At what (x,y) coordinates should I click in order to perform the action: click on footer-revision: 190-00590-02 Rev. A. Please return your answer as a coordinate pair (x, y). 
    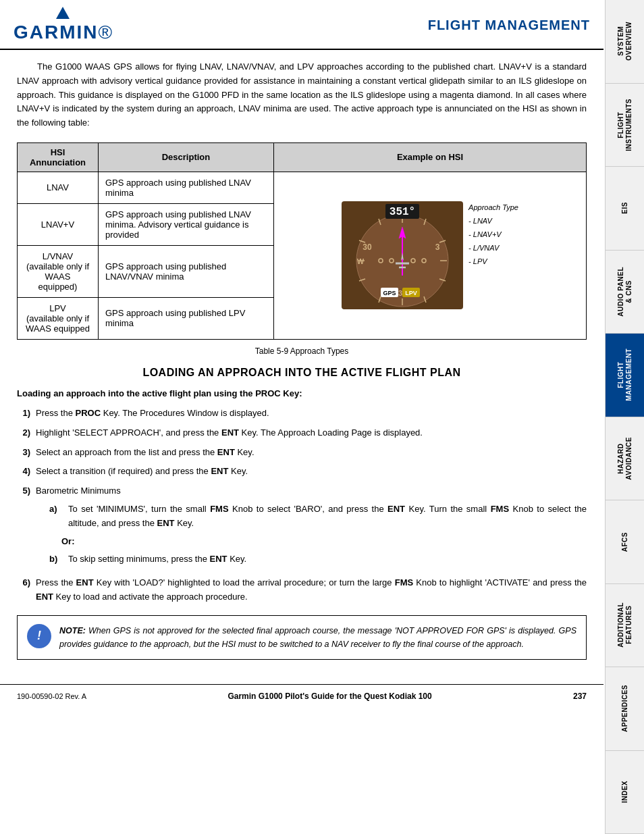
    Looking at the image, I should click on (51, 696).